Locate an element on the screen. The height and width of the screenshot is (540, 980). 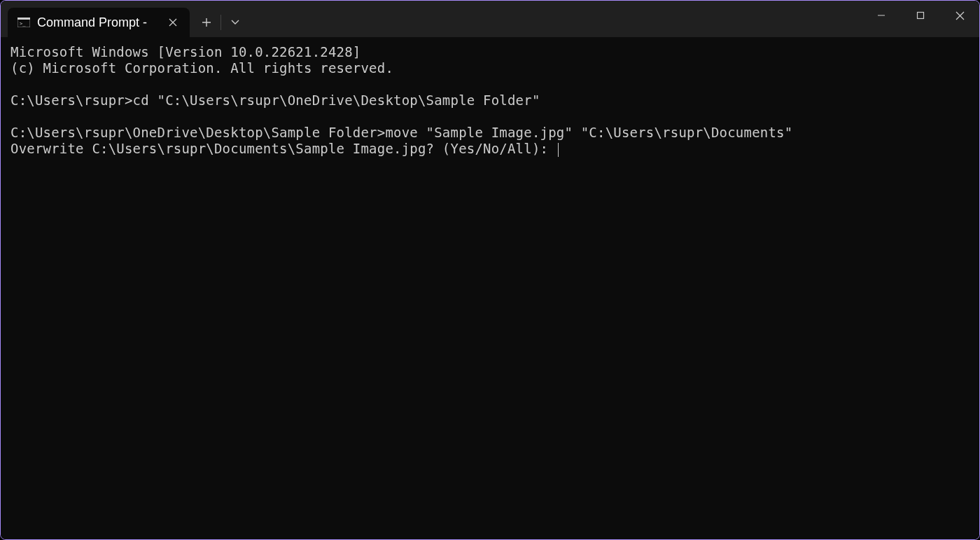
tab-command-prompt: >_ Command Prompt - is located at coordinates (99, 22).